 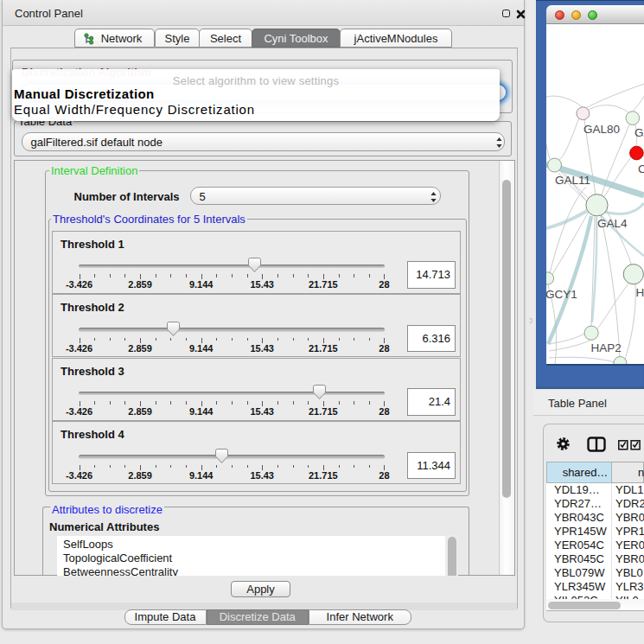 I want to click on svg-text: GAL11, so click(x=572, y=180).